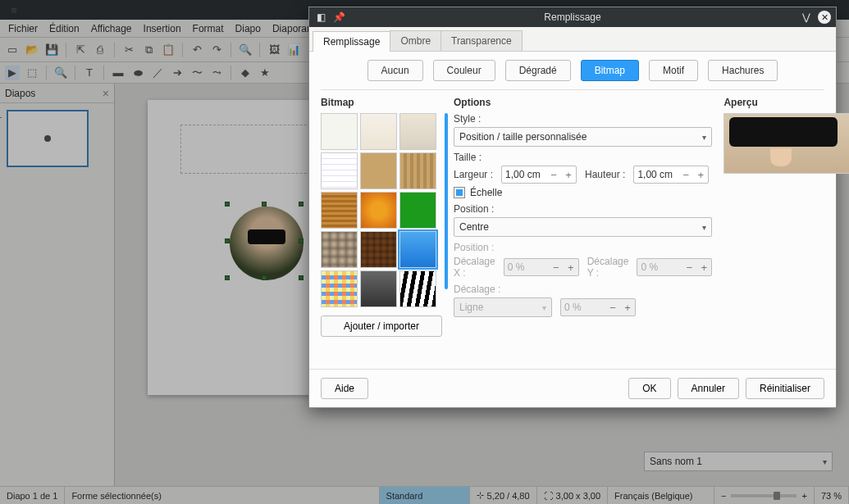  Describe the element at coordinates (473, 175) in the screenshot. I see `width-label: Largeur :` at that location.